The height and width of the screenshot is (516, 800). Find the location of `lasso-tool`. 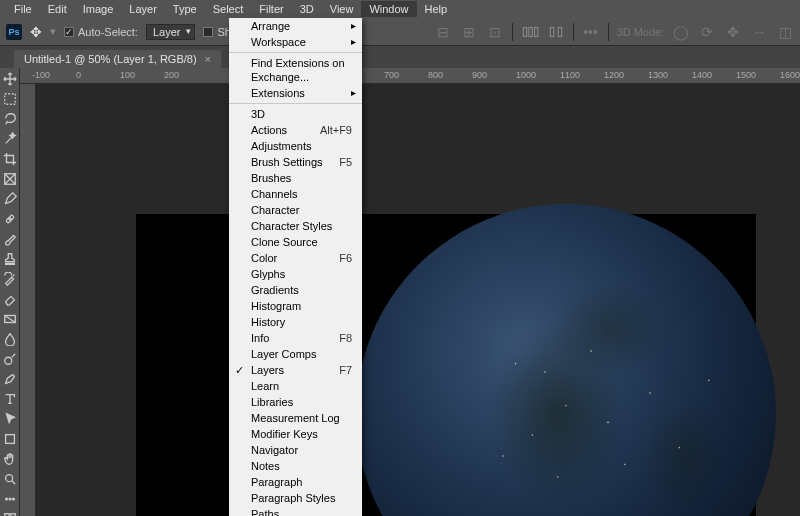

lasso-tool is located at coordinates (10, 119).